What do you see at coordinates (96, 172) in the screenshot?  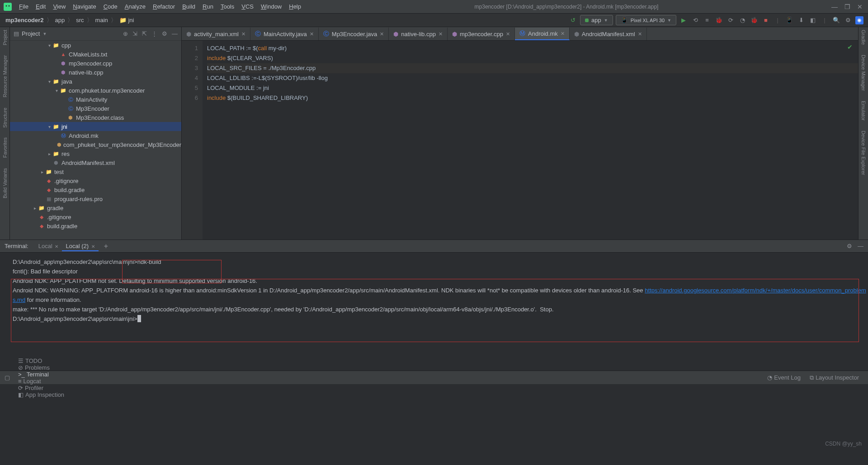 I see `tree-item: ▸📁test` at bounding box center [96, 172].